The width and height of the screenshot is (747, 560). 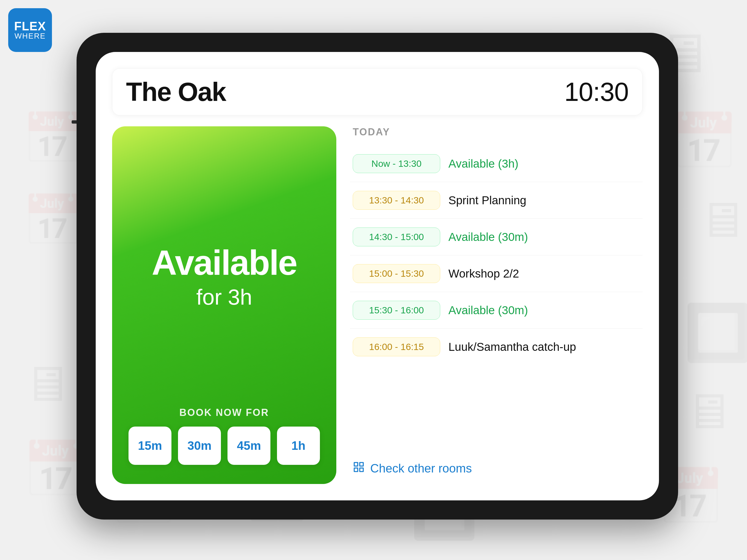 What do you see at coordinates (421, 468) in the screenshot?
I see `check-rooms-label: Check other rooms` at bounding box center [421, 468].